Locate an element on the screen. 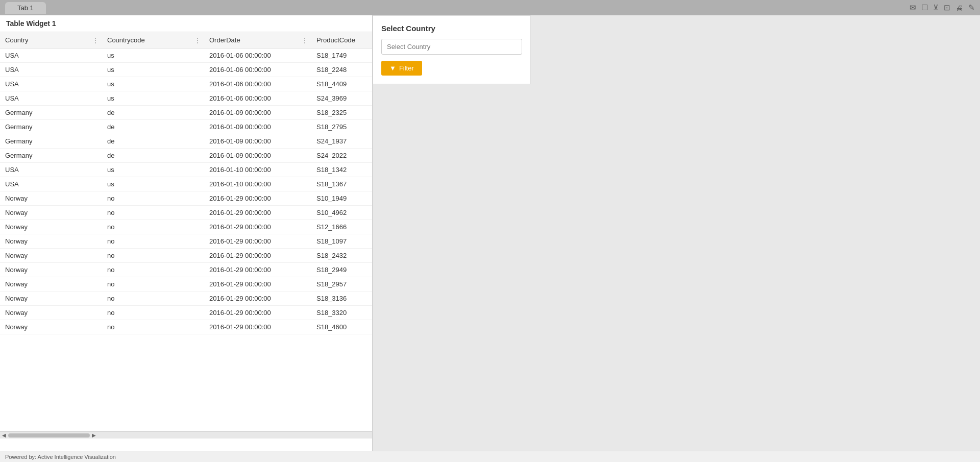 The height and width of the screenshot is (462, 980). scroll-thumb is located at coordinates (49, 435).